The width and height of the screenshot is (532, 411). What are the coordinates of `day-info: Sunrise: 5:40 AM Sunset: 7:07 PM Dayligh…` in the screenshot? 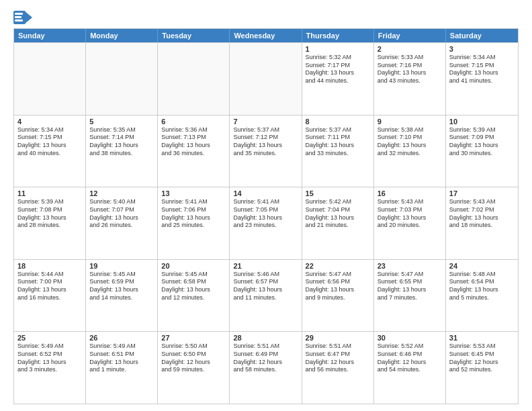 It's located at (122, 214).